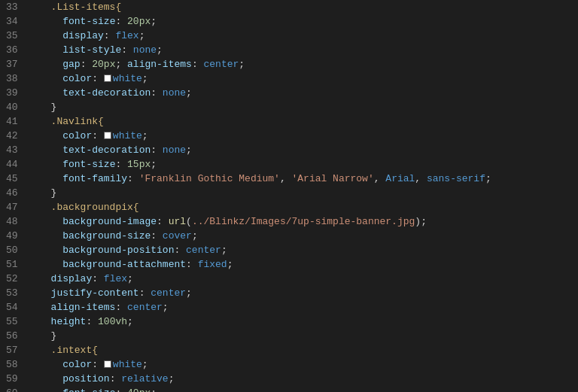 This screenshot has height=392, width=578. I want to click on token-property: text-decoration, so click(107, 93).